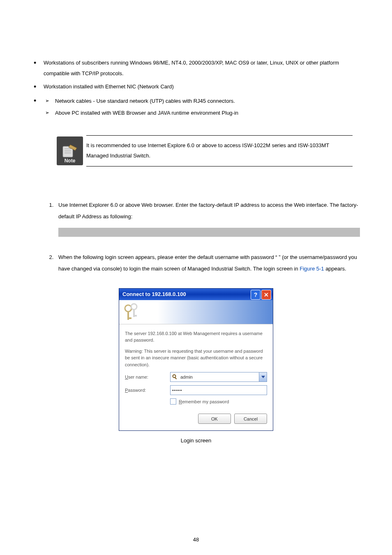 This screenshot has height=555, width=392. What do you see at coordinates (202, 113) in the screenshot?
I see `sub-bullet: Above PC installed with WEB Browser and …` at bounding box center [202, 113].